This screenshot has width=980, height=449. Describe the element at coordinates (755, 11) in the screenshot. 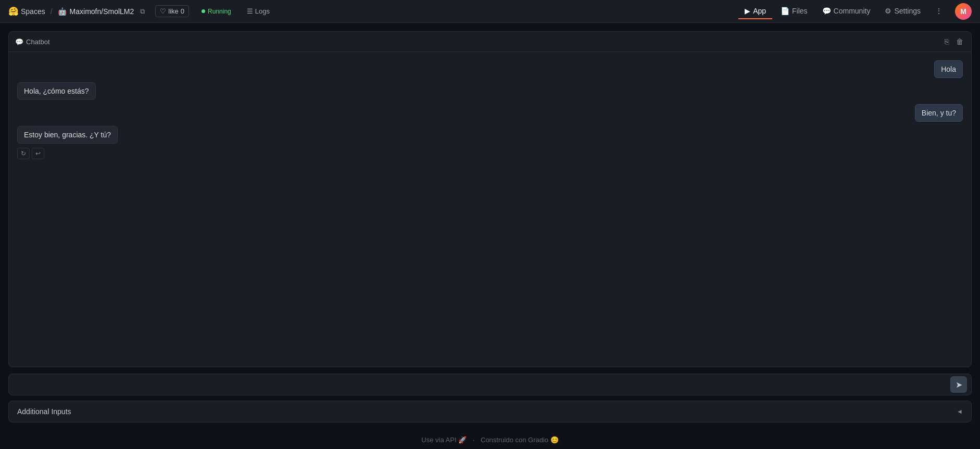

I see `tab-app: ▶ App` at that location.